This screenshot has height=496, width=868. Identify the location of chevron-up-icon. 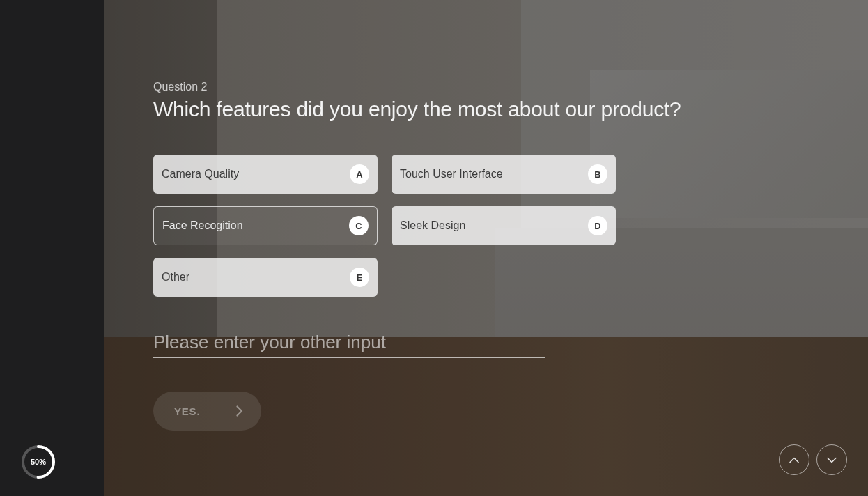
(794, 460).